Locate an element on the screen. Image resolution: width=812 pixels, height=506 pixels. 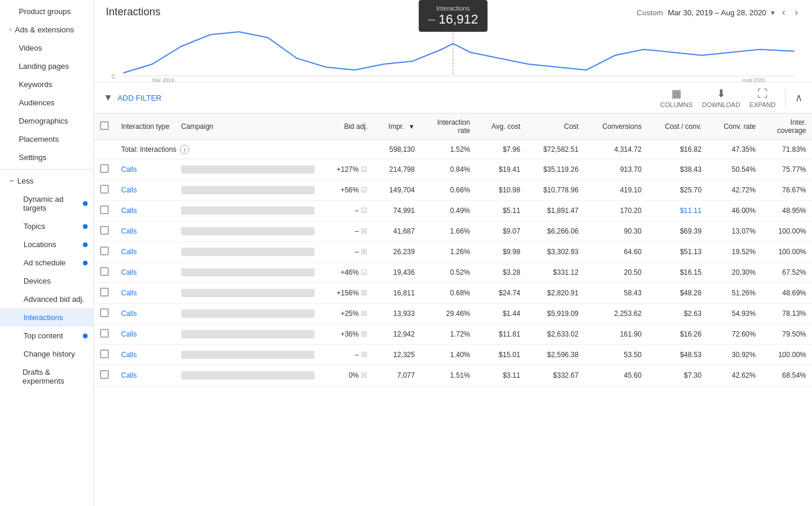
header-cost: Cost is located at coordinates (555, 127).